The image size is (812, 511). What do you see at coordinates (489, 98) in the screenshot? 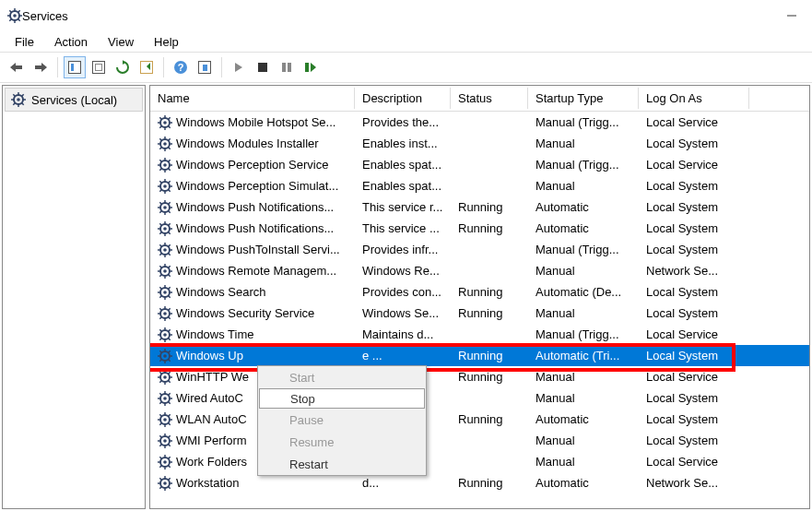
I see `col-status: Status` at bounding box center [489, 98].